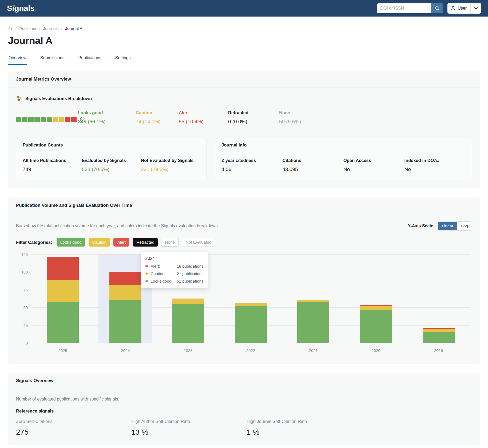 The width and height of the screenshot is (488, 448). I want to click on user-icon, so click(453, 8).